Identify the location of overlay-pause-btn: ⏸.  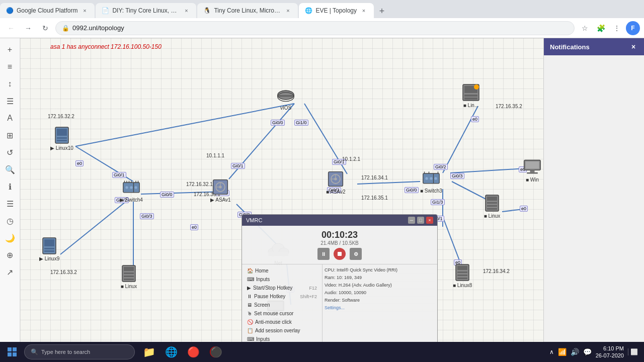
(324, 254).